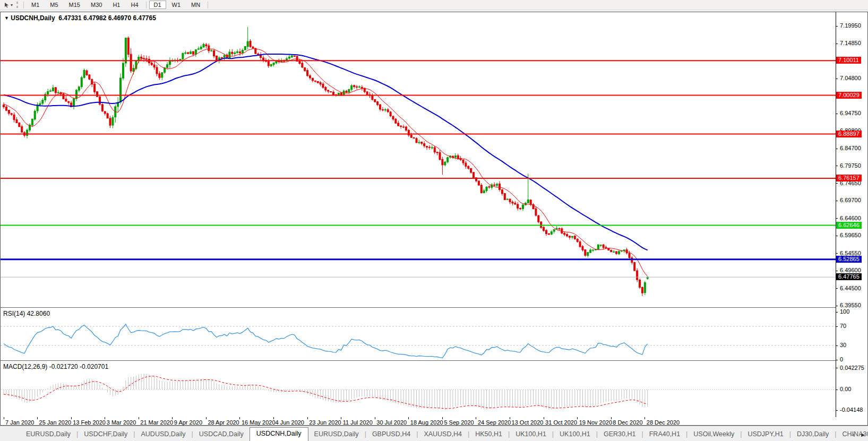 The height and width of the screenshot is (441, 868). What do you see at coordinates (850, 218) in the screenshot?
I see `price-tick-label: 6.64600` at bounding box center [850, 218].